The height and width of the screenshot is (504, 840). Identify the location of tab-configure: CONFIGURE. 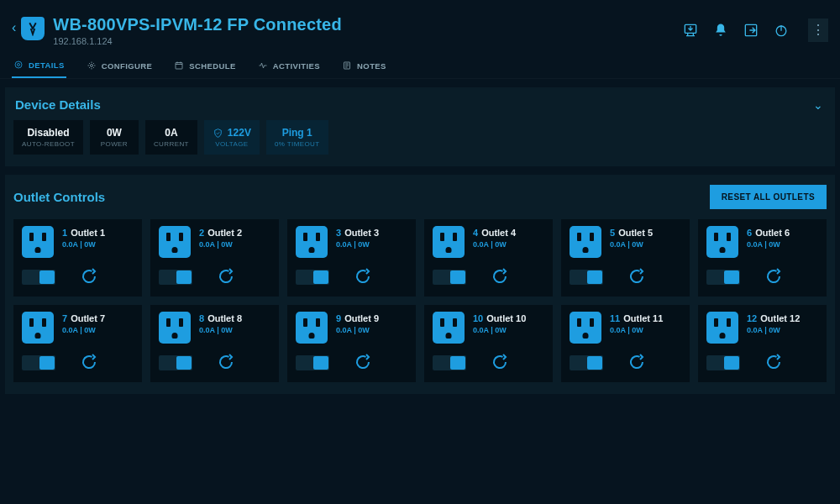
(119, 66).